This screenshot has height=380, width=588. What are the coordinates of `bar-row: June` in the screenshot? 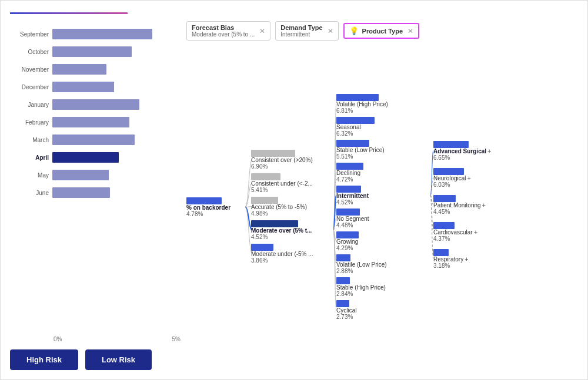 It's located at (96, 193).